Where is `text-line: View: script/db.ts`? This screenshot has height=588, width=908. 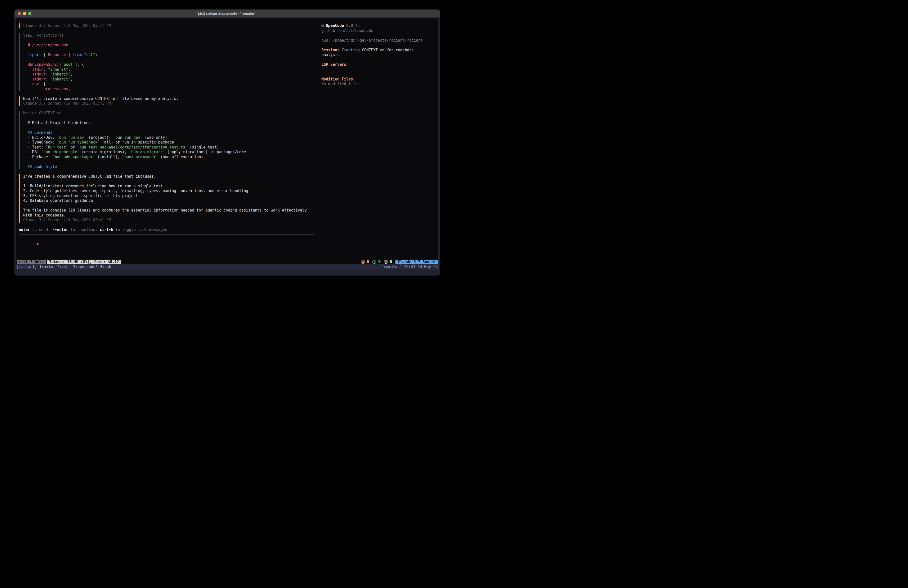 text-line: View: script/db.ts is located at coordinates (170, 36).